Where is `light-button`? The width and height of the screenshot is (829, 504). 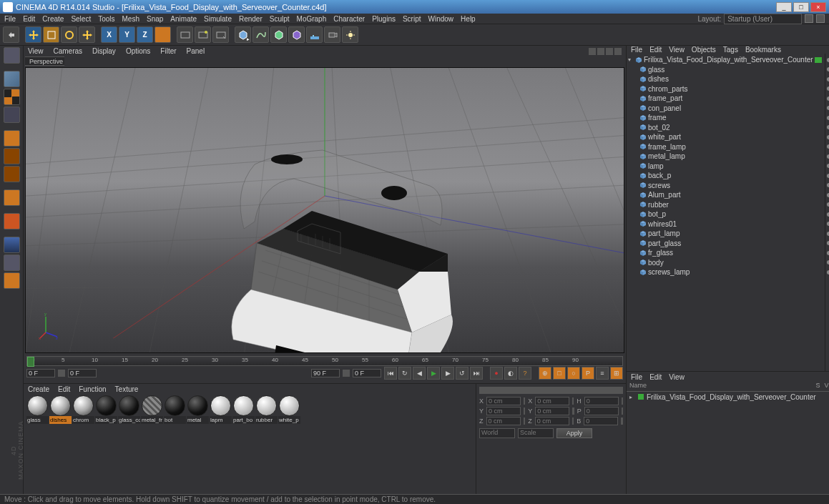
light-button is located at coordinates (350, 34).